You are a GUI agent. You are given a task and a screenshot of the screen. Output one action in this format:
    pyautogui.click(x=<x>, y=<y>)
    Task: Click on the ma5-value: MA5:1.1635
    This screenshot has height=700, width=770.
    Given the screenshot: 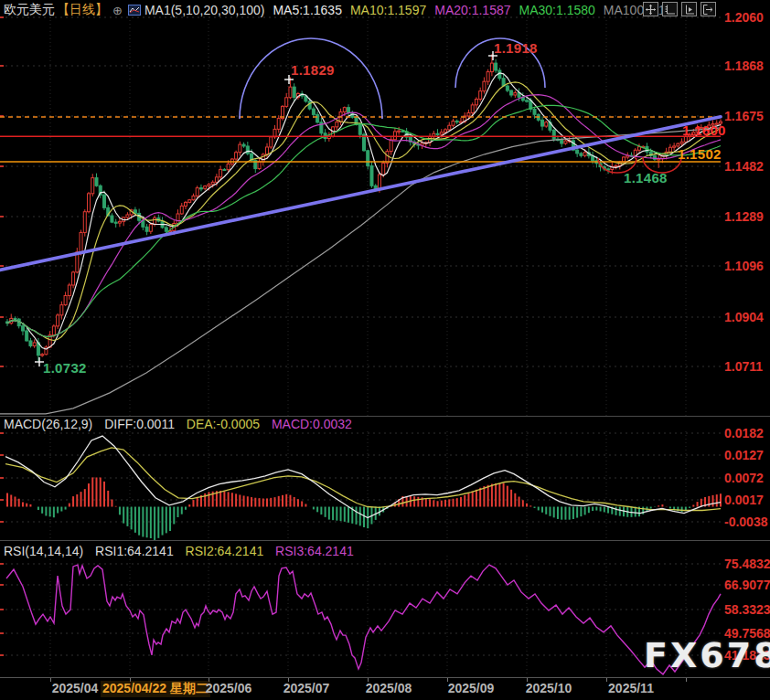 What is the action you would take?
    pyautogui.click(x=307, y=10)
    